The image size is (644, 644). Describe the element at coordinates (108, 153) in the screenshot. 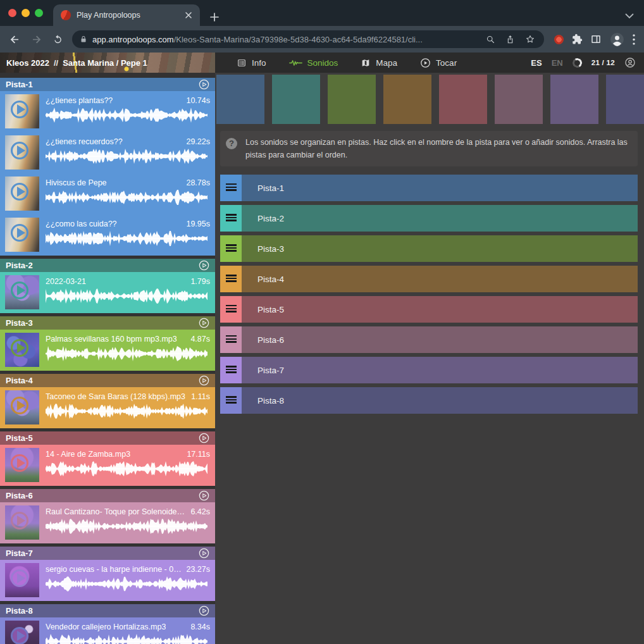

I see `clip: ¿¿tienes recuerdos??29.22s` at that location.